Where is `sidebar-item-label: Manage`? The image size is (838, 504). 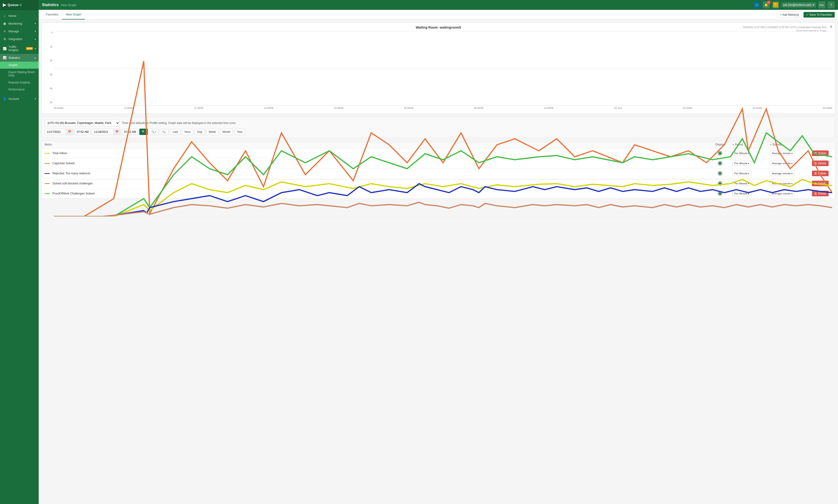 sidebar-item-label: Manage is located at coordinates (14, 31).